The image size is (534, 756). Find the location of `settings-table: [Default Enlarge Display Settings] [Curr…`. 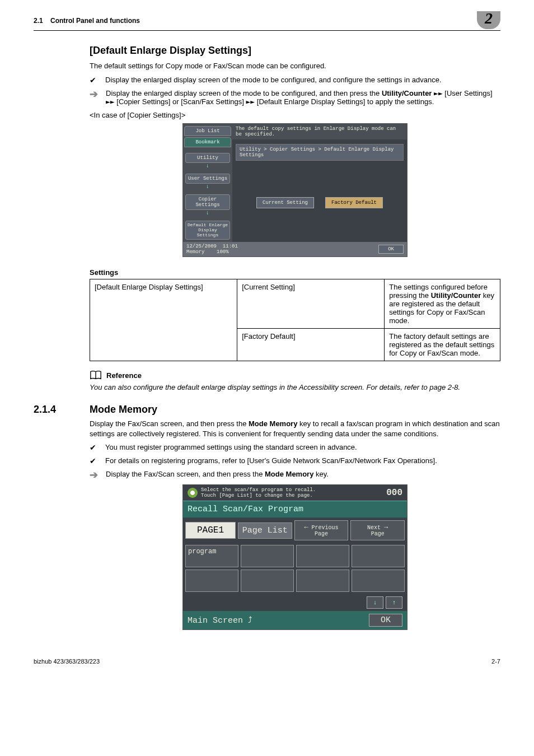

settings-table: [Default Enlarge Display Settings] [Curr… is located at coordinates (295, 320).